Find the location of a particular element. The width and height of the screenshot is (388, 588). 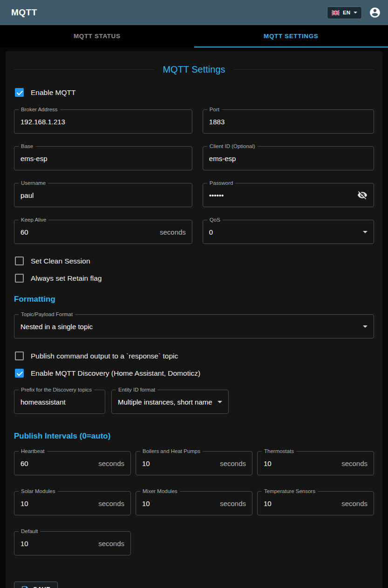

publish-response-checkbox is located at coordinates (20, 356).